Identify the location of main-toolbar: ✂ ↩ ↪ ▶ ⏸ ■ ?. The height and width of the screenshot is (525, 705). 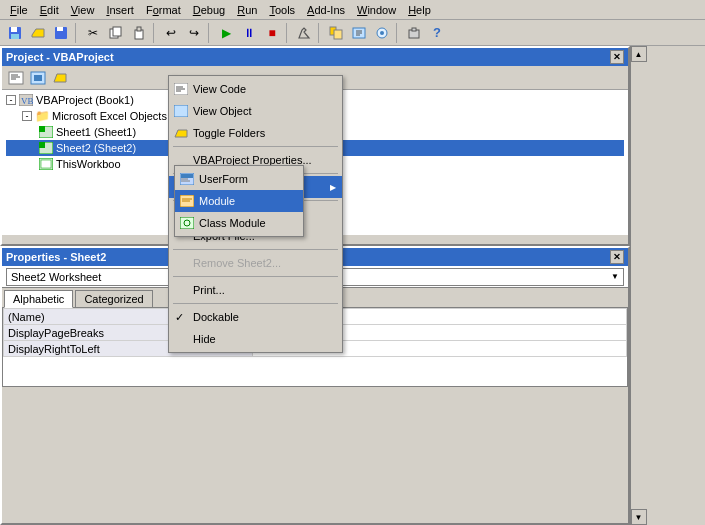
(352, 33).